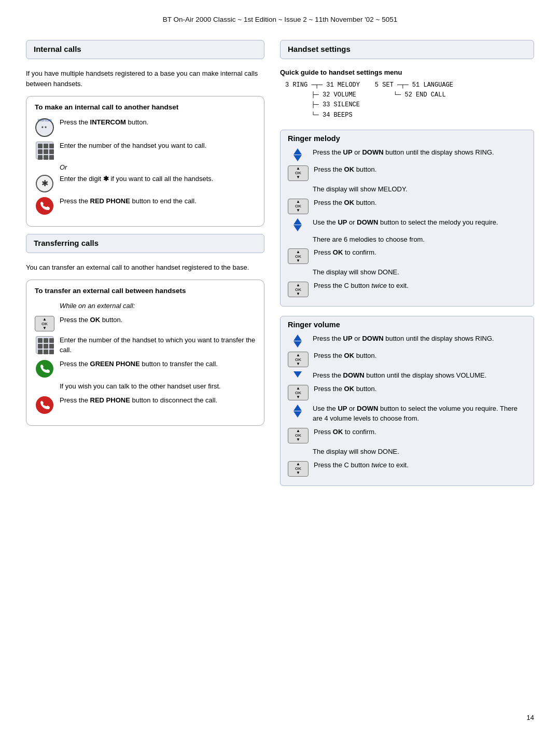 This screenshot has height=737, width=560. I want to click on rm-text-9: Press the C button twice to exit., so click(420, 286).